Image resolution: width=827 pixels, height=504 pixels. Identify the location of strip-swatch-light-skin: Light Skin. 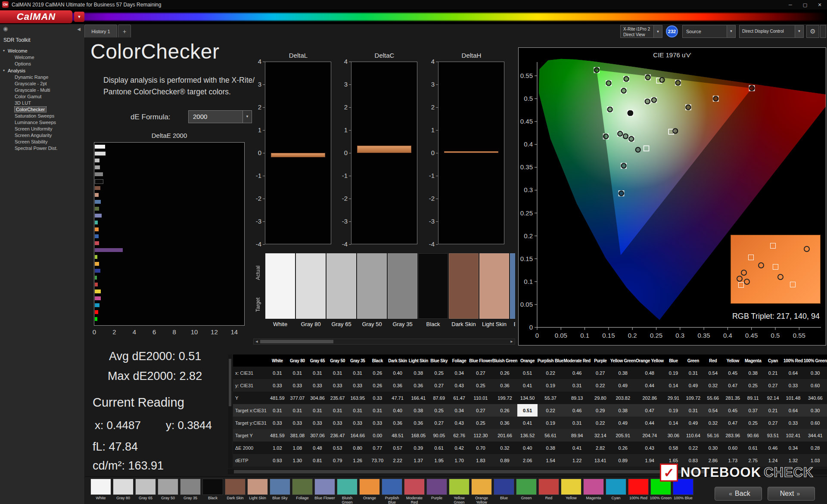
(258, 489).